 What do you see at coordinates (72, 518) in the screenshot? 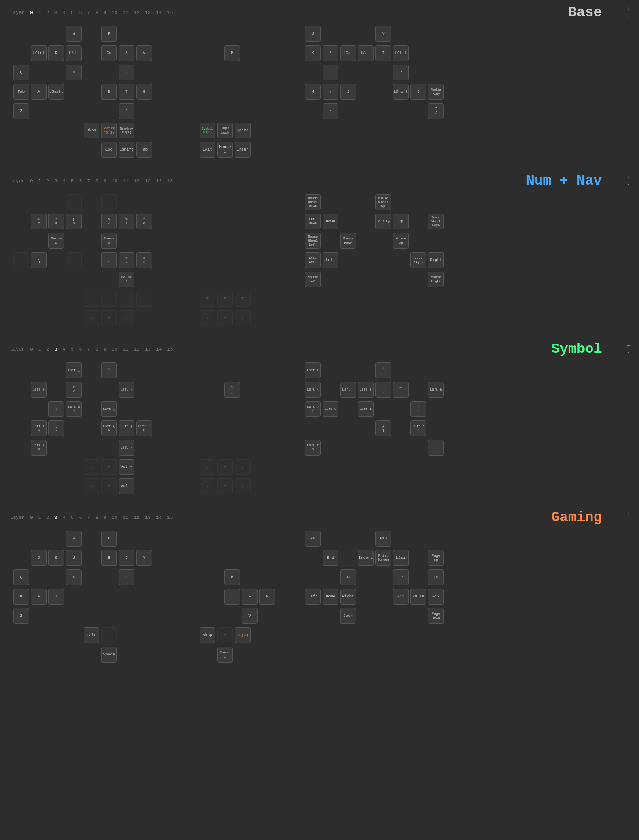
I see `gaming-layer-num-5: 5` at bounding box center [72, 518].